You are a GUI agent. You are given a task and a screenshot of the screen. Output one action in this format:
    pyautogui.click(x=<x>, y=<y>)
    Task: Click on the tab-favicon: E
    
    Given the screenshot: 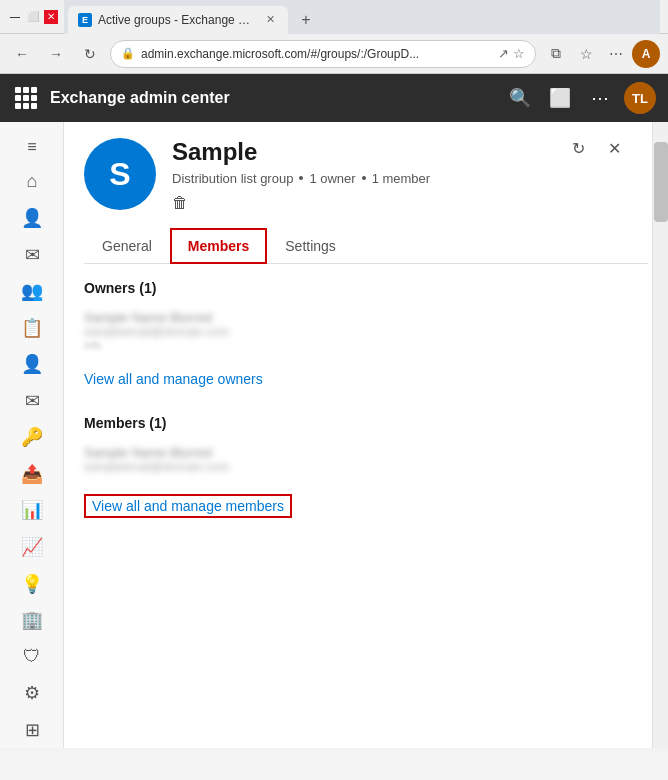 What is the action you would take?
    pyautogui.click(x=85, y=20)
    